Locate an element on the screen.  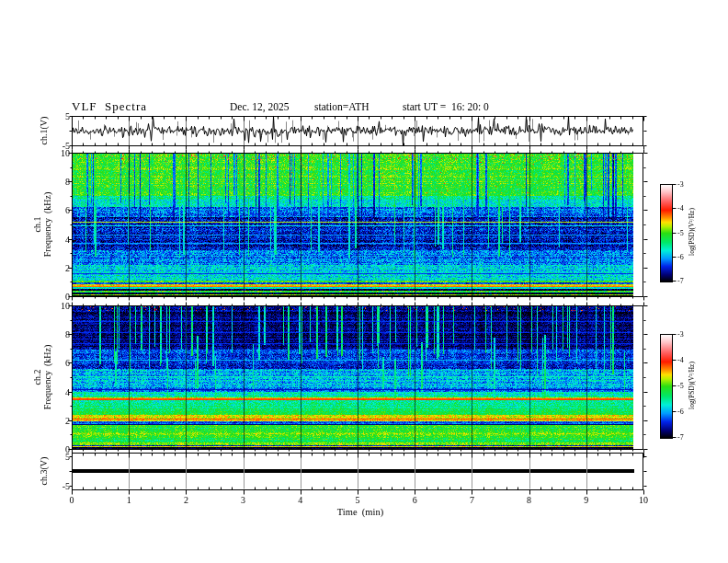
time-tick-label: 5 is located at coordinates (358, 500).